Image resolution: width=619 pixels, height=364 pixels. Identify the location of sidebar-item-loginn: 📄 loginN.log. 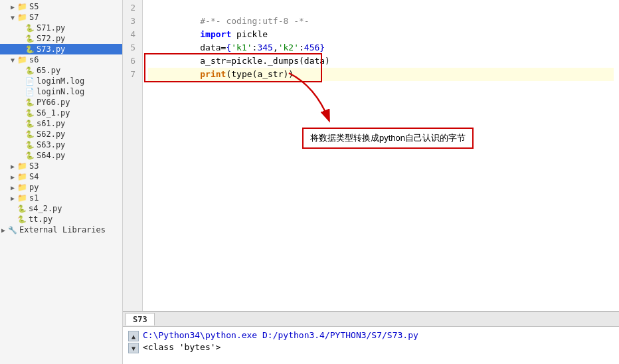
(61, 92).